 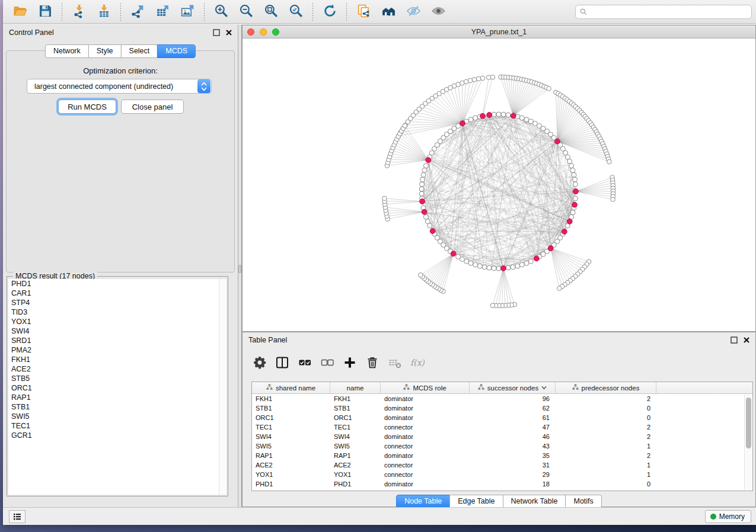 What do you see at coordinates (502, 465) in the screenshot?
I see `table-row: ACE2ACE2connector311` at bounding box center [502, 465].